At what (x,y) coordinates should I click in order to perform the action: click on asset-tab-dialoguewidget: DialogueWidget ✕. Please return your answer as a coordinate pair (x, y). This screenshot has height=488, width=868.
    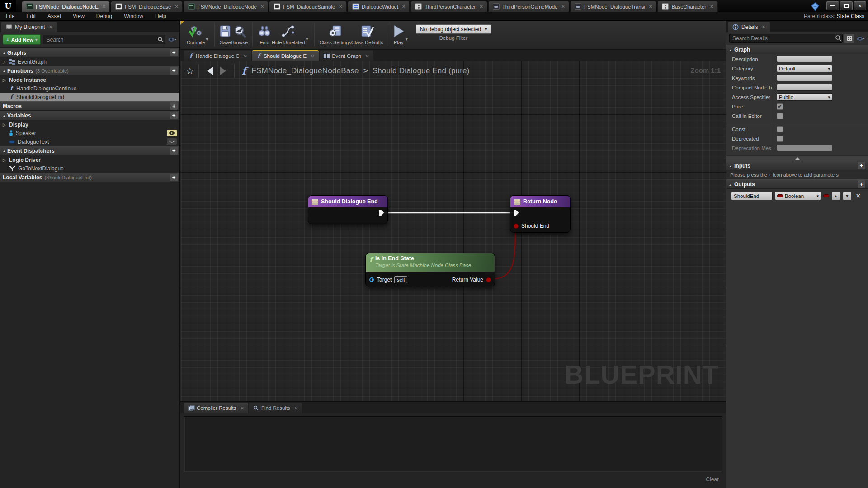
    Looking at the image, I should click on (379, 6).